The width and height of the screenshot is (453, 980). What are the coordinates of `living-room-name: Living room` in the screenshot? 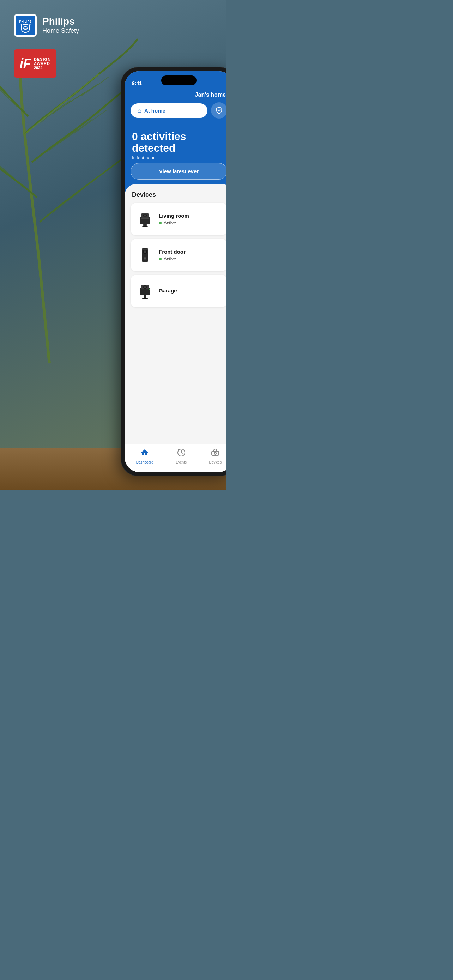 It's located at (190, 216).